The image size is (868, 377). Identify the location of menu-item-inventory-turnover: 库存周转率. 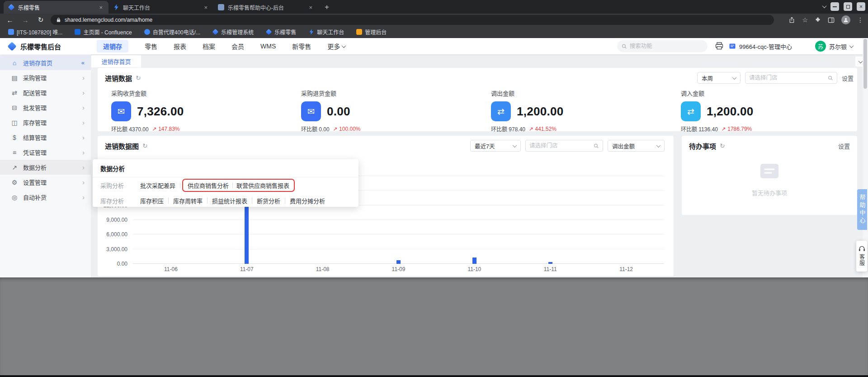
(188, 201).